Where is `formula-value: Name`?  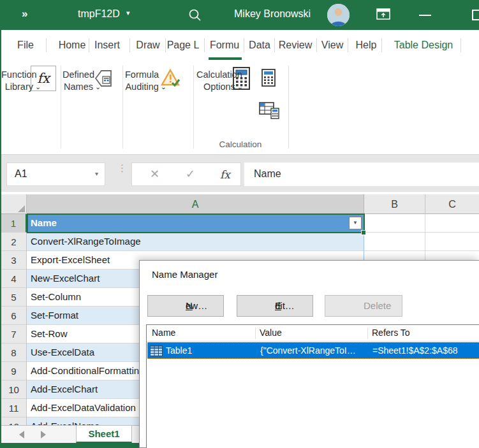 formula-value: Name is located at coordinates (268, 174).